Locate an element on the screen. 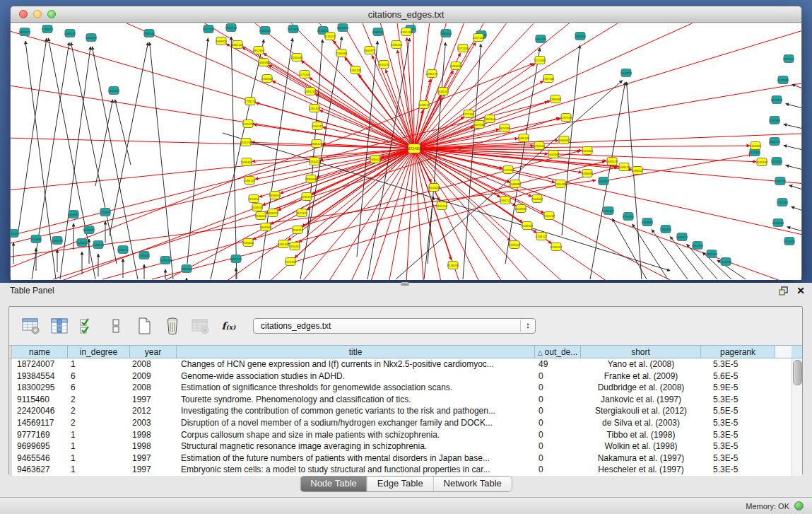 The height and width of the screenshot is (514, 812). cell-pagerank: 5.9E-5 is located at coordinates (738, 387).